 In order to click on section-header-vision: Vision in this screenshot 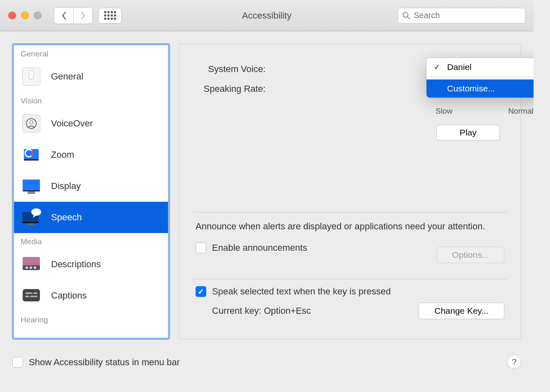, I will do `click(91, 100)`.